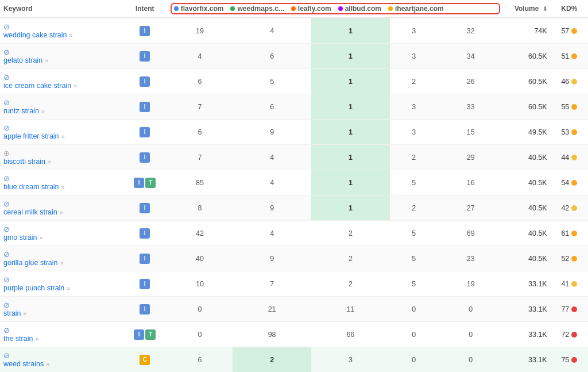 This screenshot has width=588, height=372. What do you see at coordinates (61, 212) in the screenshot?
I see `keyword-link: cereal milk strain »` at bounding box center [61, 212].